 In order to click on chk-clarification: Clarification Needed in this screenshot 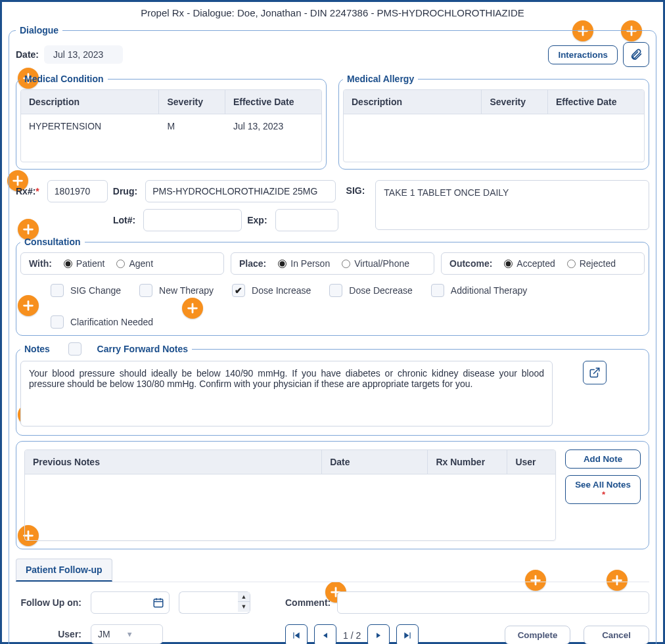, I will do `click(102, 322)`.